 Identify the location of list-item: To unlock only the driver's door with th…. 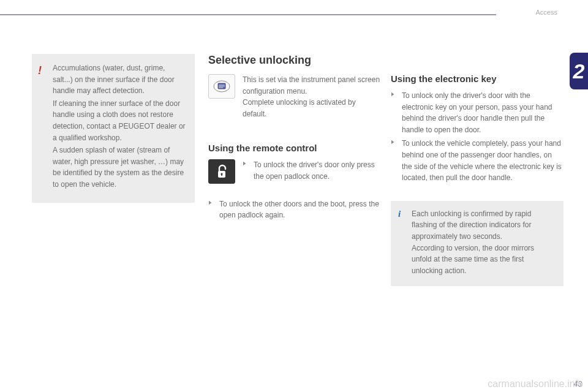
(477, 113).